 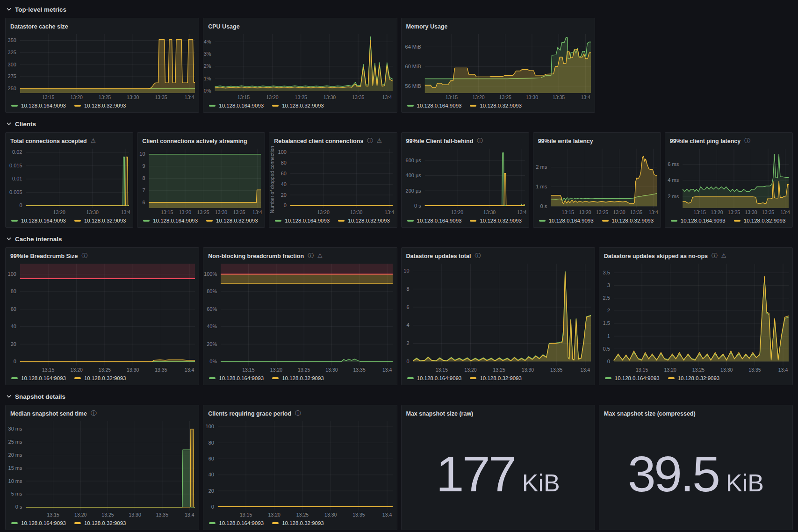 What do you see at coordinates (427, 27) in the screenshot?
I see `panel-title: Memory Usage` at bounding box center [427, 27].